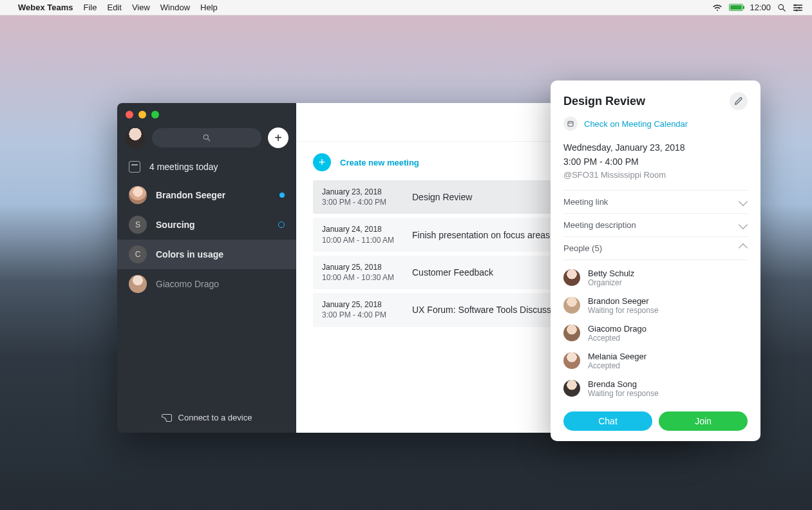 The height and width of the screenshot is (510, 812). I want to click on meetings-today-row: 4 meetings today, so click(207, 167).